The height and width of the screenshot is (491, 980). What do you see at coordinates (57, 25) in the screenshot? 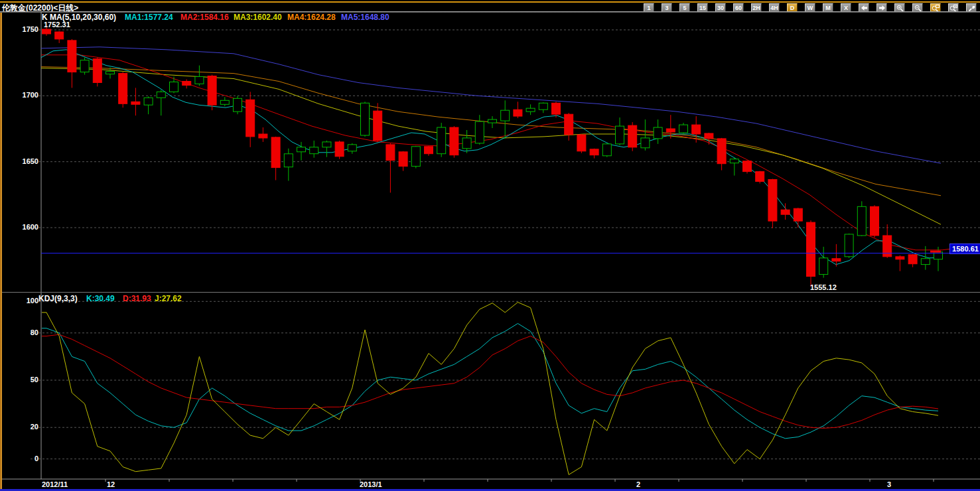
I see `high-price-label: 1752.31` at bounding box center [57, 25].